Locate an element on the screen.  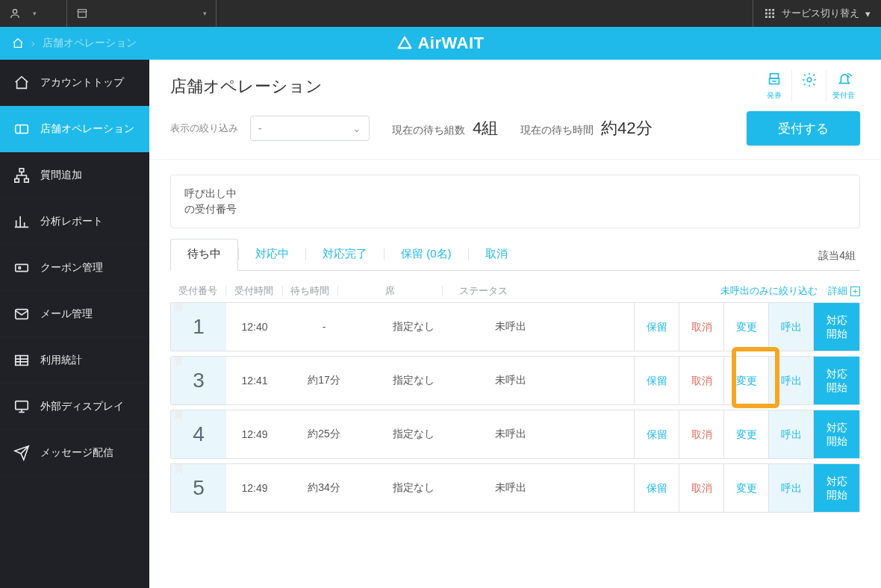
cell-number: 3 is located at coordinates (199, 381).